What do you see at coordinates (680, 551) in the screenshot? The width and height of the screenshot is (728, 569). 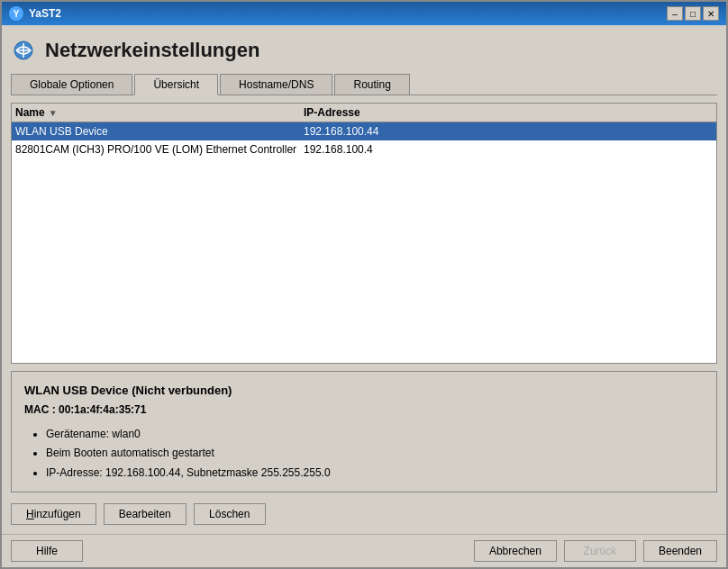 I see `finish-button: Beenden` at bounding box center [680, 551].